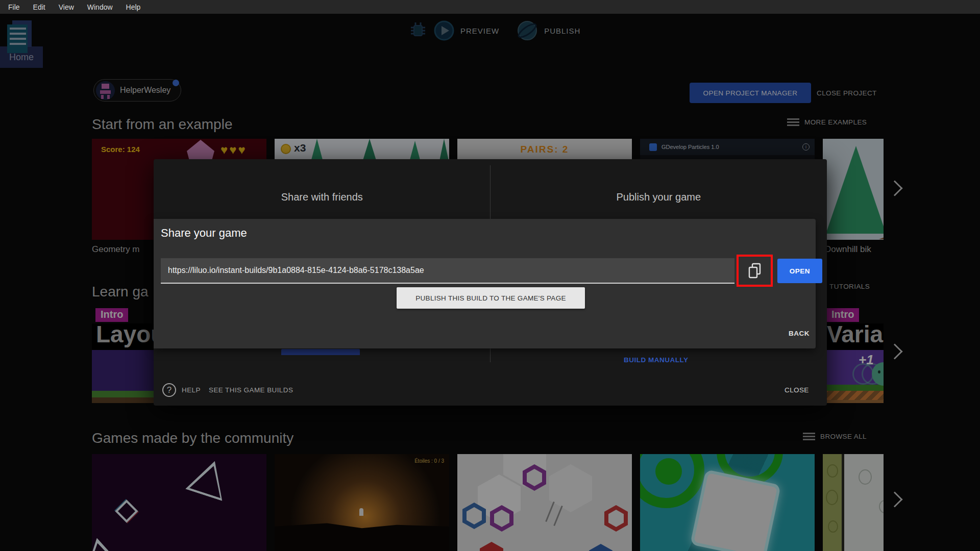 The height and width of the screenshot is (551, 980). What do you see at coordinates (322, 189) in the screenshot?
I see `tab-share-with-friends: Share with friends` at bounding box center [322, 189].